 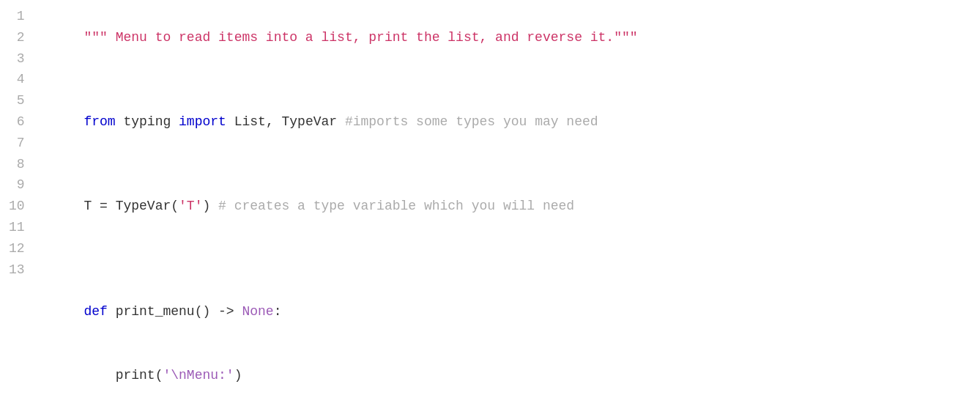 What do you see at coordinates (17, 38) in the screenshot?
I see `line-num-2: 2` at bounding box center [17, 38].